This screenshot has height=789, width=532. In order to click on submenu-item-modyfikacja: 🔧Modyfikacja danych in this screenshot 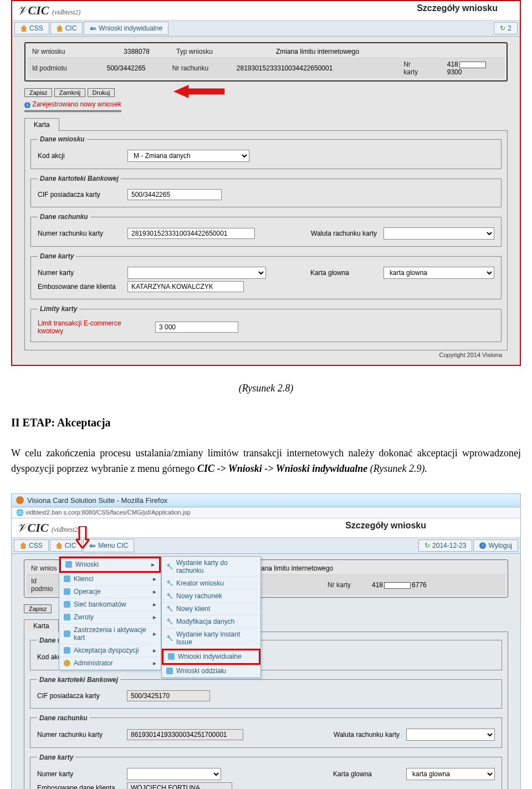, I will do `click(211, 622)`.